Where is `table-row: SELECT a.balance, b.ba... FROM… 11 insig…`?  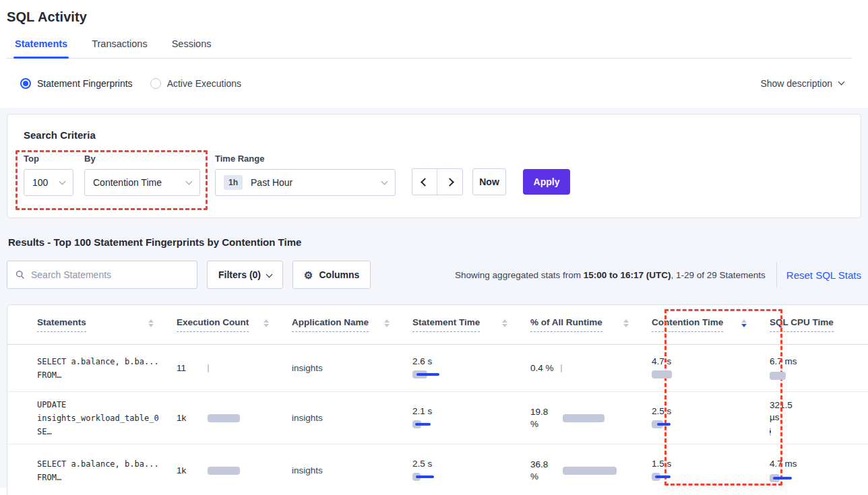 table-row: SELECT a.balance, b.ba... FROM… 11 insig… is located at coordinates (438, 368).